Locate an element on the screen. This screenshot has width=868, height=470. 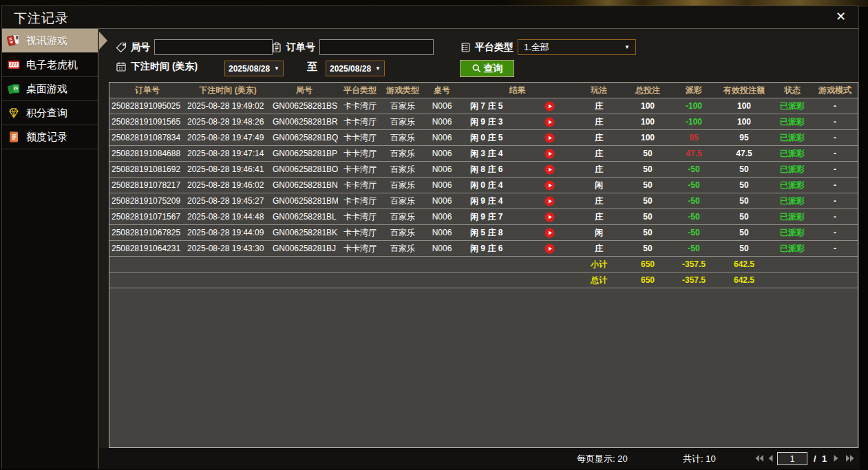
column-header: 局号 is located at coordinates (304, 91).